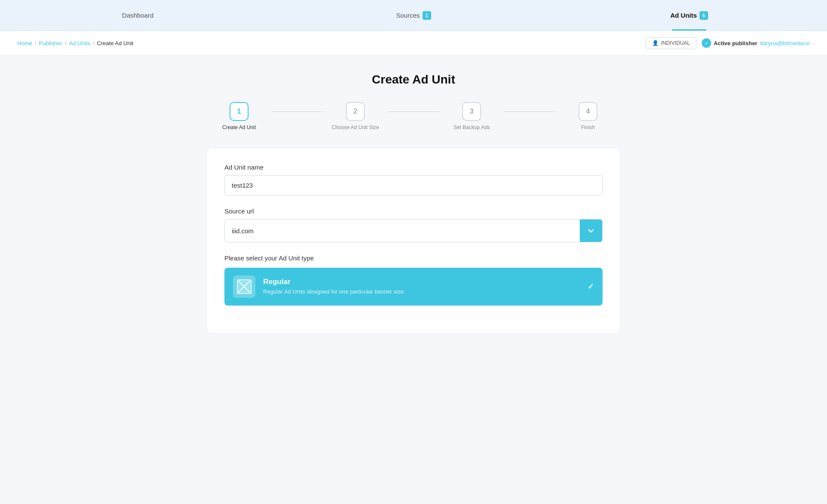 The width and height of the screenshot is (827, 504). Describe the element at coordinates (706, 43) in the screenshot. I see `check-circle-icon: ✓` at that location.